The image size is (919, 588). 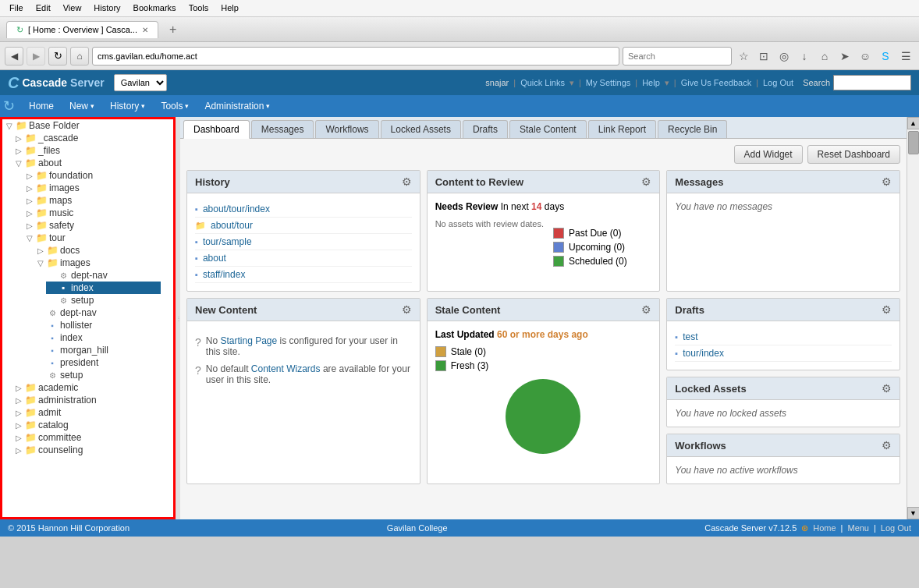 What do you see at coordinates (677, 56) in the screenshot?
I see `browser-search-input` at bounding box center [677, 56].